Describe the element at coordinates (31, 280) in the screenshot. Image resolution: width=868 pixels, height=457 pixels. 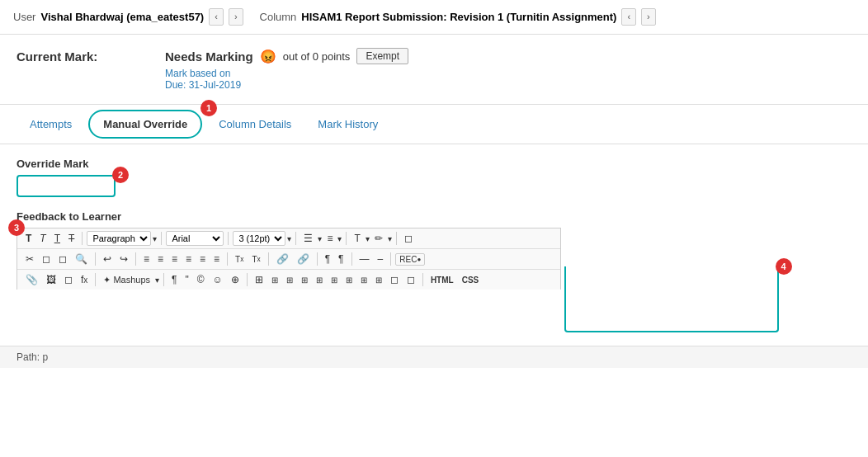
I see `attach-button: 📎` at that location.